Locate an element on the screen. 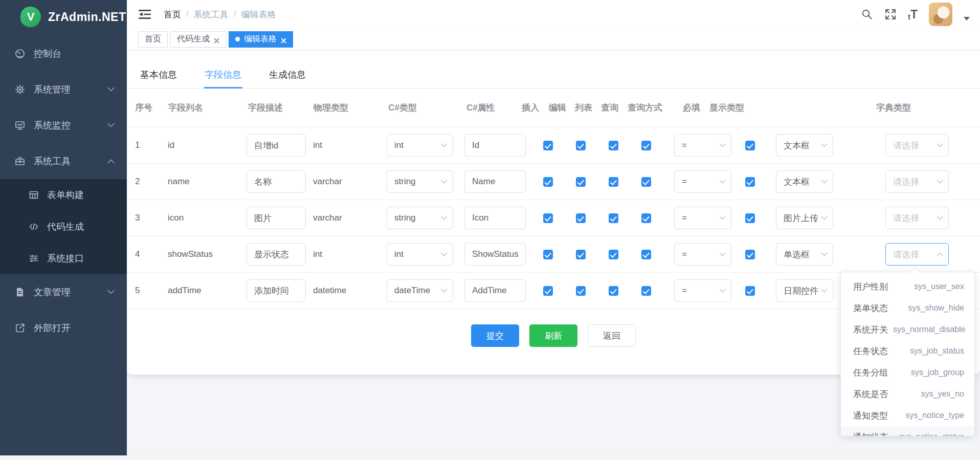  dropdown-option: 任务分组sys_job_group is located at coordinates (907, 373).